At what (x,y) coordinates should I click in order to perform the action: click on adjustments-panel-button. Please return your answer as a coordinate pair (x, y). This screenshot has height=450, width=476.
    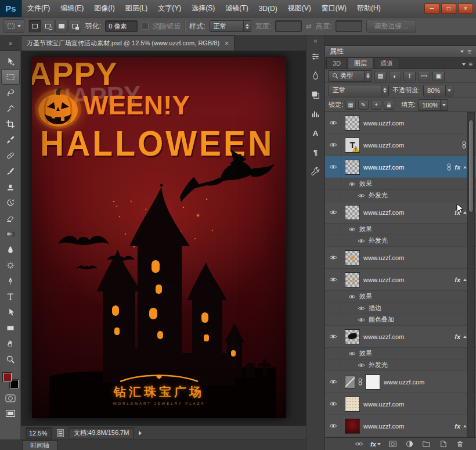
    Looking at the image, I should click on (316, 56).